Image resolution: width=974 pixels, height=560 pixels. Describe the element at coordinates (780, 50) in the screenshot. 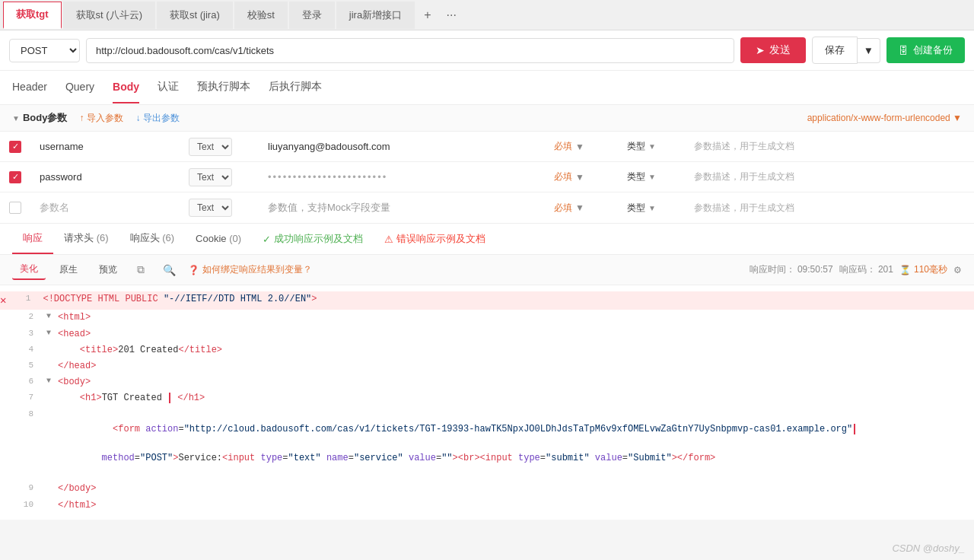

I see `send-label: 发送` at that location.